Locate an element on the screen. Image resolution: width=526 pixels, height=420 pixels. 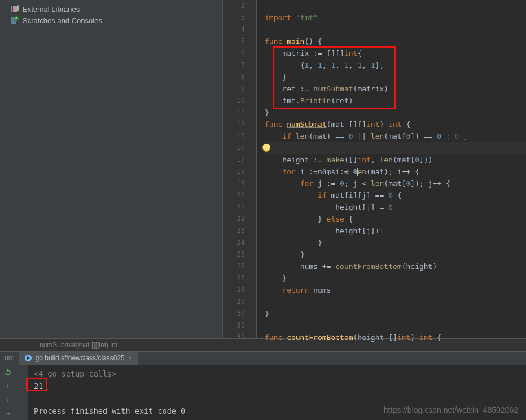
line-number: 10 is located at coordinates (239, 100).